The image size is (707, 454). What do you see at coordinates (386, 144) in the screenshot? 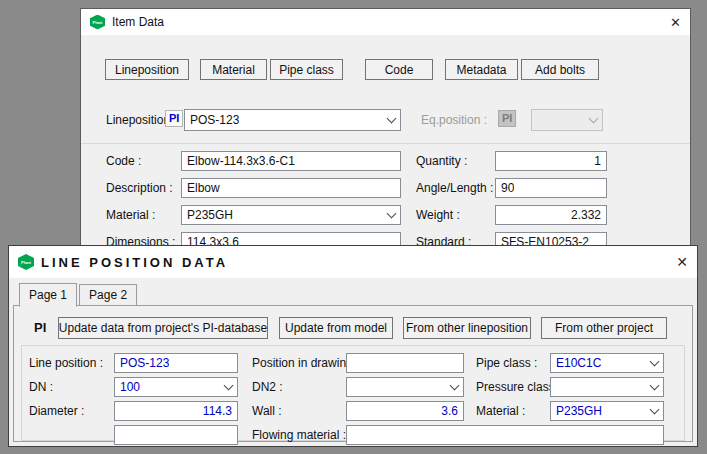
I see `separator` at bounding box center [386, 144].